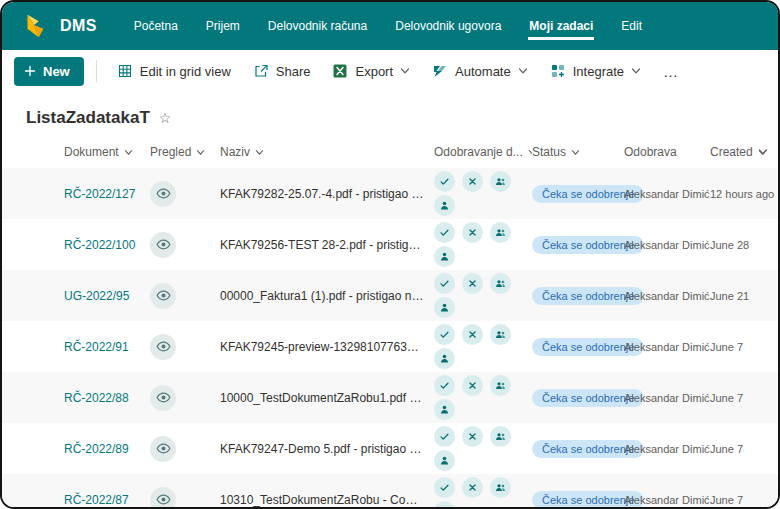  What do you see at coordinates (35, 26) in the screenshot?
I see `dms-logo-icon` at bounding box center [35, 26].